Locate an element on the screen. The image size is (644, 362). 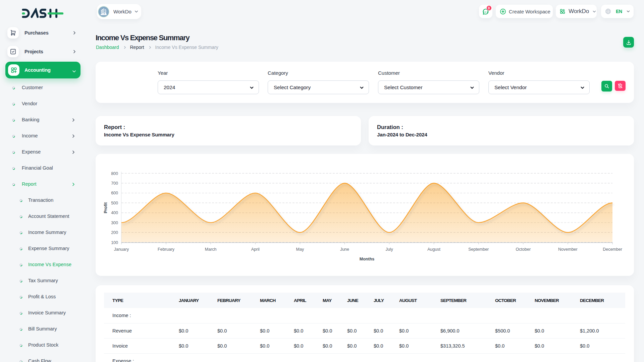
svg-text: 400 is located at coordinates (115, 213).